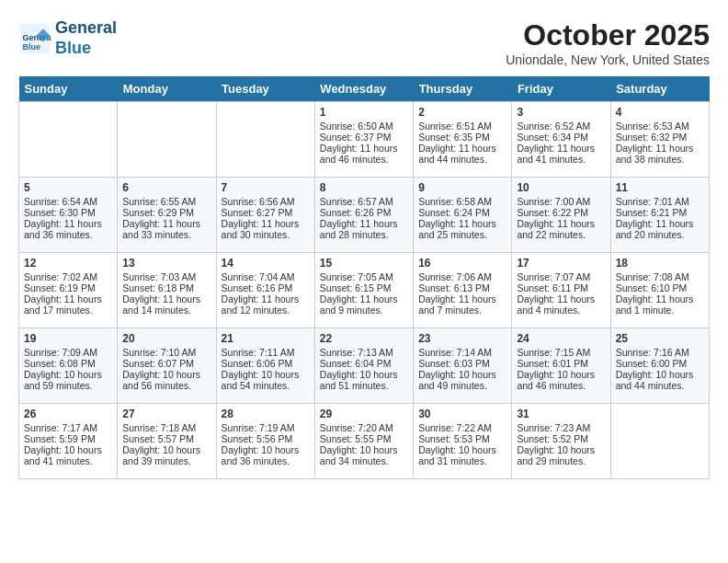 The image size is (728, 563). What do you see at coordinates (561, 366) in the screenshot?
I see `calendar-cell: 24Sunrise: 7:15 AMSunset: 6:01 PMDayligh…` at bounding box center [561, 366].